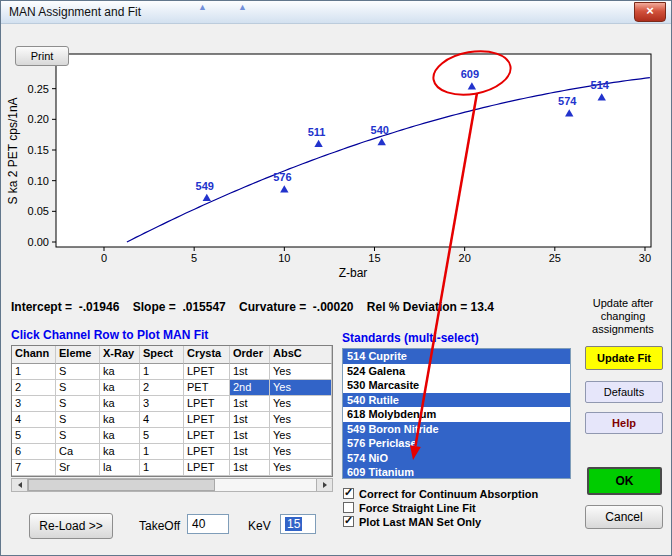 Image resolution: width=672 pixels, height=556 pixels. I want to click on cancel-button: Cancel, so click(624, 517).